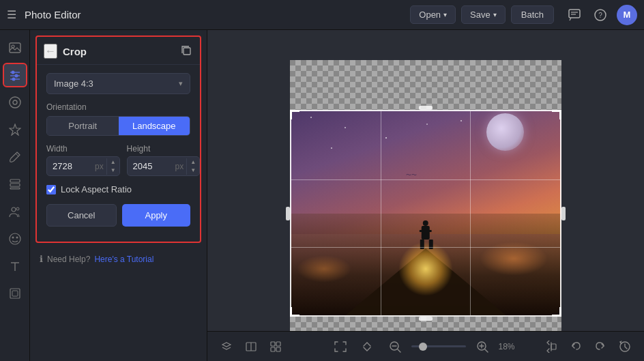 The image size is (644, 361). What do you see at coordinates (576, 347) in the screenshot?
I see `undo-icon` at bounding box center [576, 347].